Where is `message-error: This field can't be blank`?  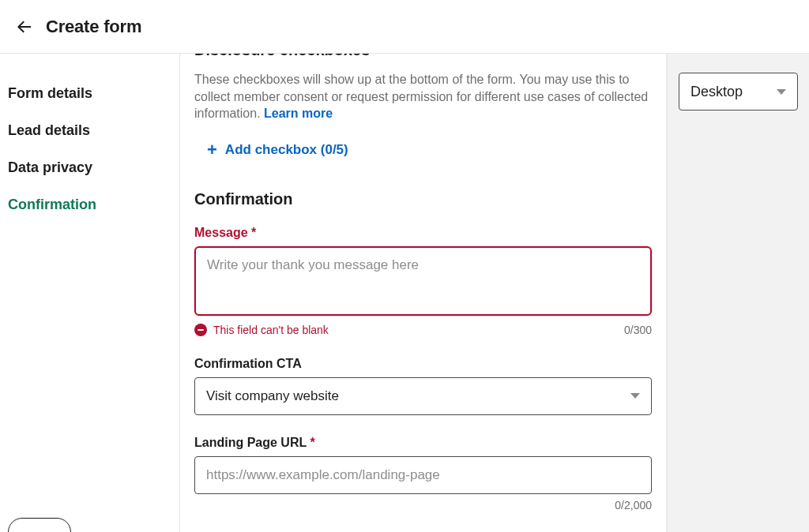 message-error: This field can't be blank is located at coordinates (262, 330).